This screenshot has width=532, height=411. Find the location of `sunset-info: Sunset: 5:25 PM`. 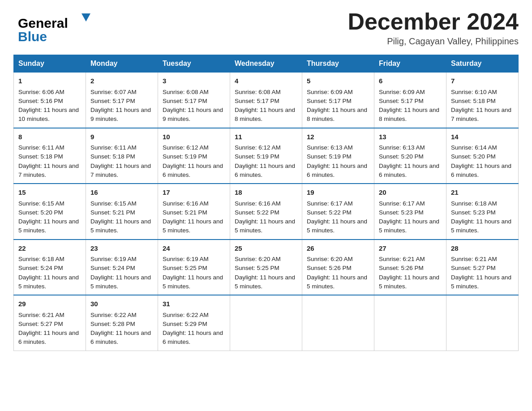

sunset-info: Sunset: 5:25 PM is located at coordinates (185, 268).